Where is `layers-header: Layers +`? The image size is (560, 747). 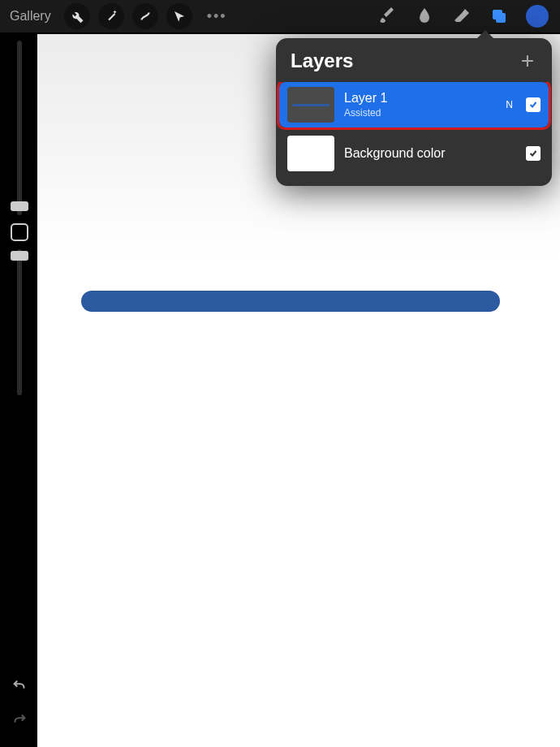
layers-header: Layers + is located at coordinates (414, 60).